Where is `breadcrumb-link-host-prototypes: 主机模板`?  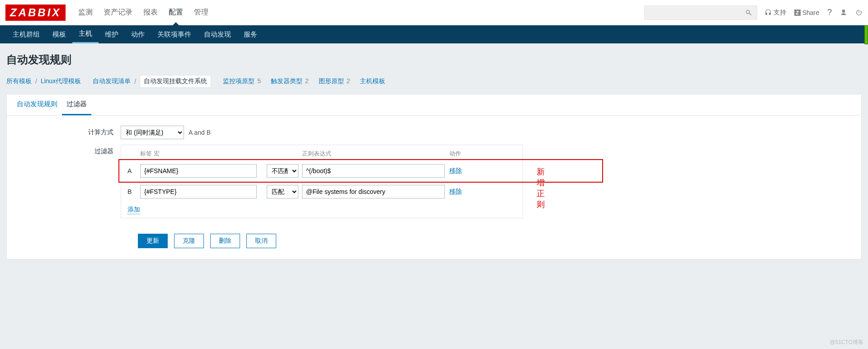
breadcrumb-link-host-prototypes: 主机模板 is located at coordinates (373, 81).